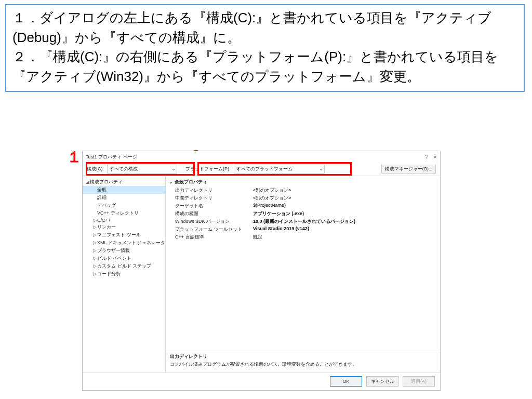 This screenshot has width=532, height=399. What do you see at coordinates (208, 169) in the screenshot?
I see `platform-label: プラットフォーム(P):` at bounding box center [208, 169].